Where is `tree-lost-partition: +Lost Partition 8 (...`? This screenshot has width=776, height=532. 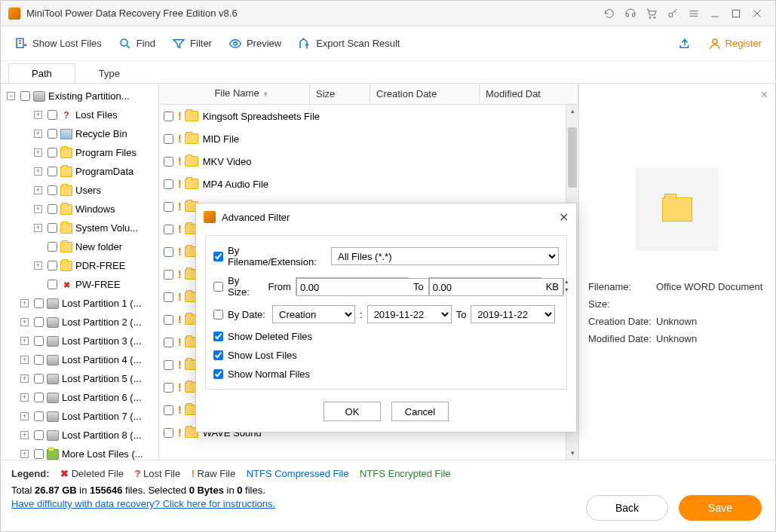 tree-lost-partition: +Lost Partition 8 (... is located at coordinates (80, 436).